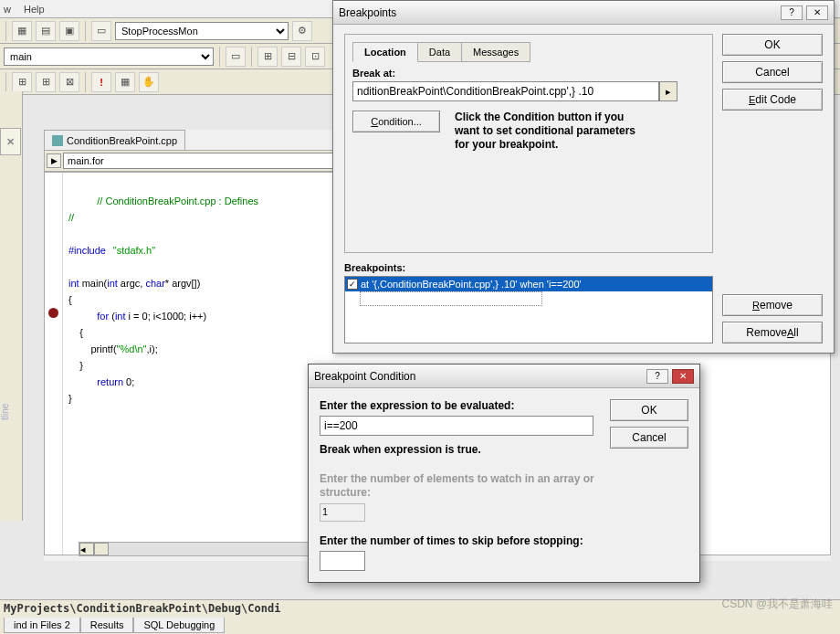 This screenshot has width=840, height=634. What do you see at coordinates (529, 268) in the screenshot?
I see `breakpoints-list-label: Breakpoints:` at bounding box center [529, 268].